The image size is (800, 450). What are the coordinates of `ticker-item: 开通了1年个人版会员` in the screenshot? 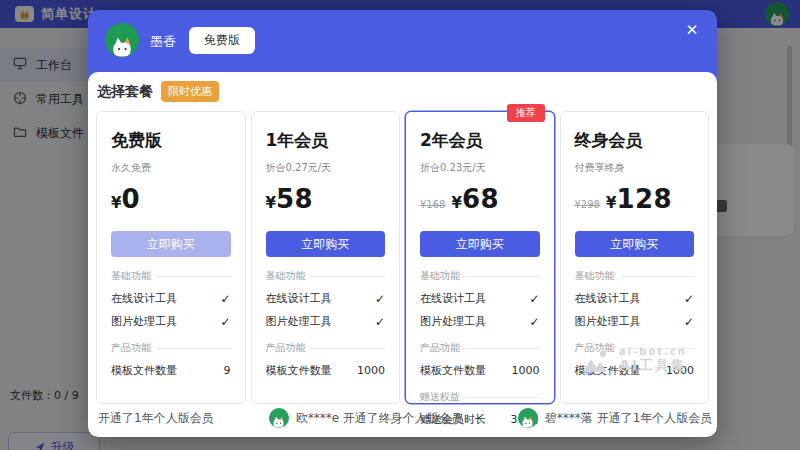 It's located at (156, 418).